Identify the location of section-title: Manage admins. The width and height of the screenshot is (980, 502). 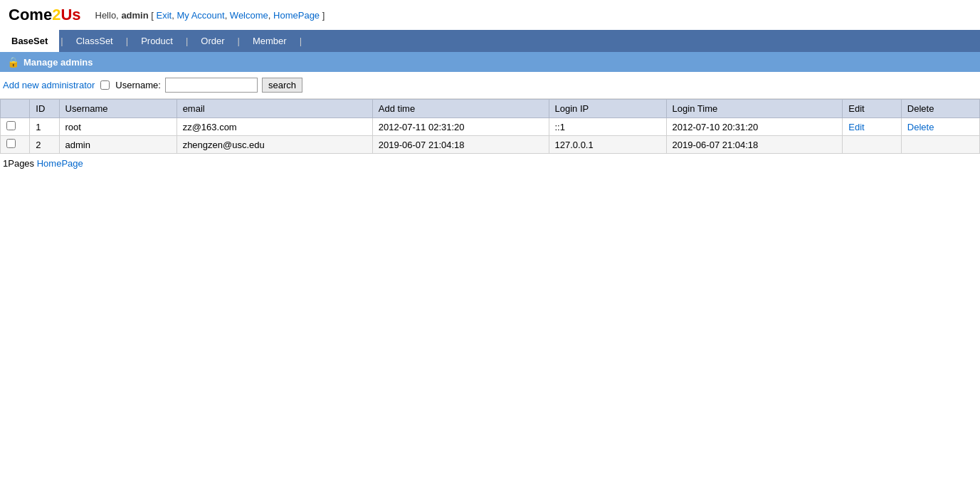
(58, 63).